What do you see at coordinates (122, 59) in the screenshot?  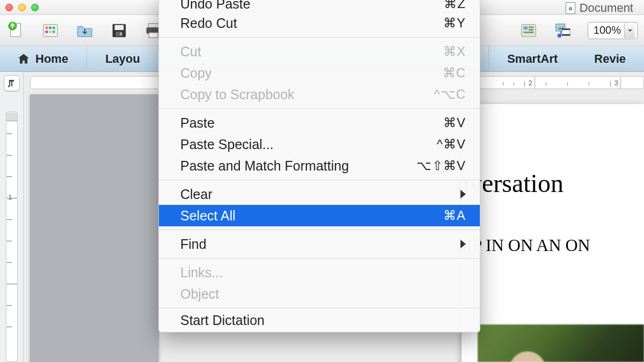 I see `tab-layout-label: Layou` at bounding box center [122, 59].